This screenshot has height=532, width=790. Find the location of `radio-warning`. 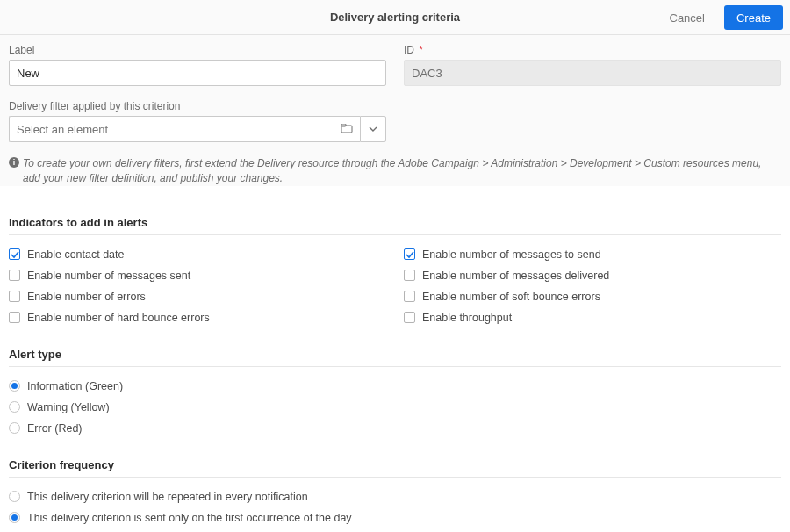

radio-warning is located at coordinates (14, 407).